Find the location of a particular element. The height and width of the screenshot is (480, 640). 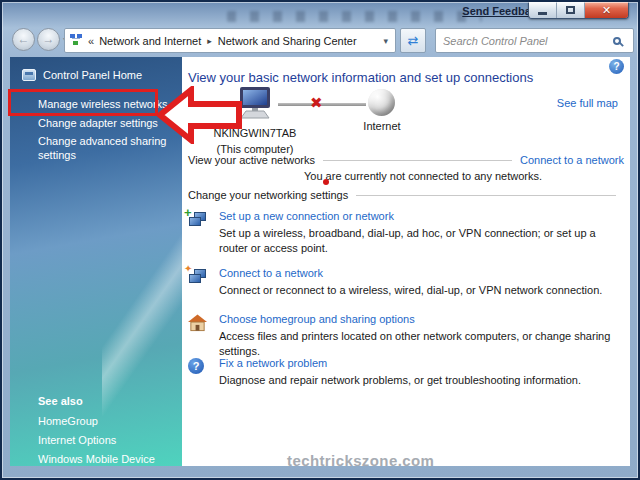

task-description: Set up a wireless, broadband, dial-up, a… is located at coordinates (418, 242).